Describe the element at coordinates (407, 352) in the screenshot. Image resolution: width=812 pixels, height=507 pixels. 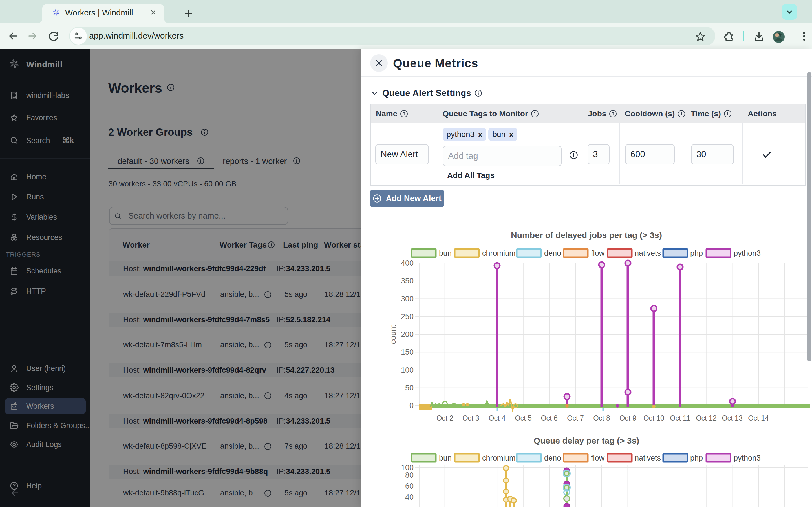
I see `svg-text: 150` at that location.